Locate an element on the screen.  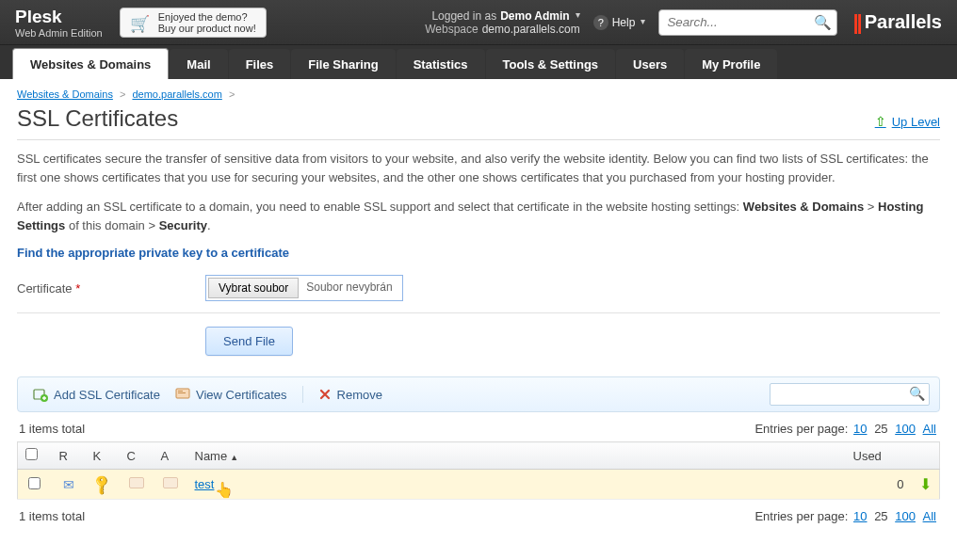
parallels-bars-icon: || is located at coordinates (856, 23).